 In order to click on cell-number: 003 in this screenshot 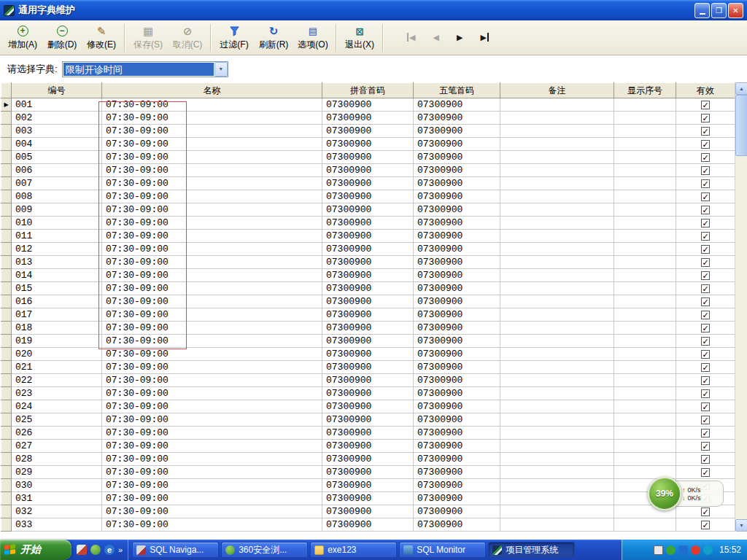, I will do `click(57, 131)`.